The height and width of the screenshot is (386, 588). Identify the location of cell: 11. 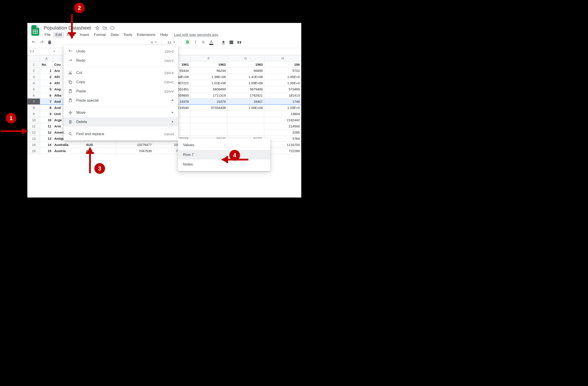
(46, 126).